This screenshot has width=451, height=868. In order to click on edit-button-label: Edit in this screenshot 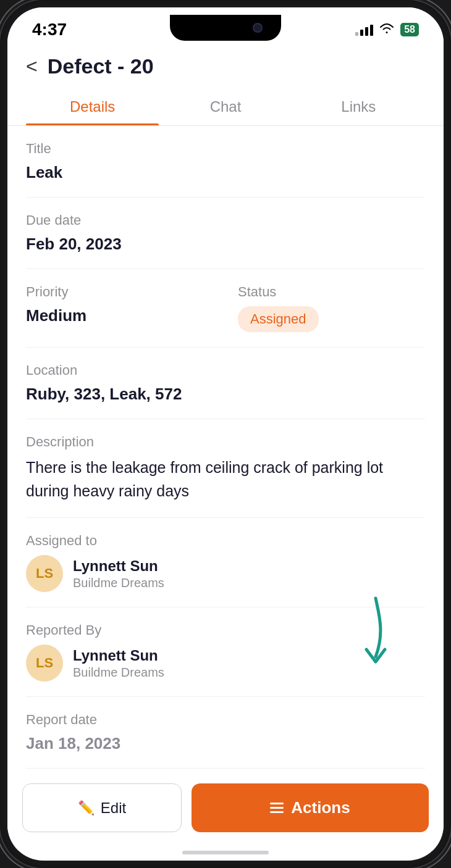, I will do `click(114, 808)`.